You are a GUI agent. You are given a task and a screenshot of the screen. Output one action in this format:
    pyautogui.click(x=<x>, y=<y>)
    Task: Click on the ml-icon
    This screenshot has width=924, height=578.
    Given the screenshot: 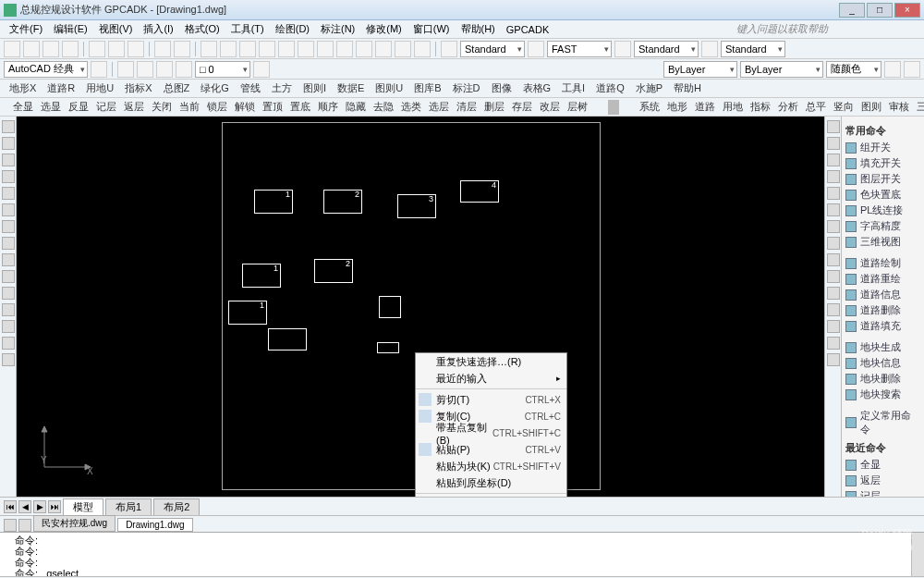 What is the action you would take?
    pyautogui.click(x=710, y=49)
    